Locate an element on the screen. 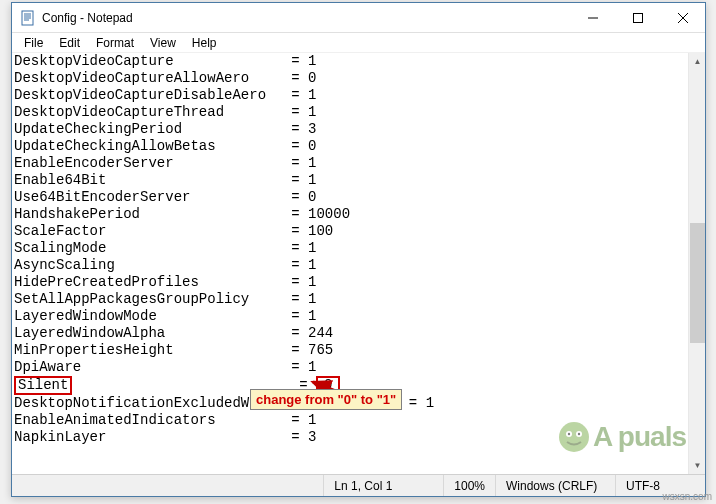  corner-watermark: wsxsn.com is located at coordinates (688, 496).